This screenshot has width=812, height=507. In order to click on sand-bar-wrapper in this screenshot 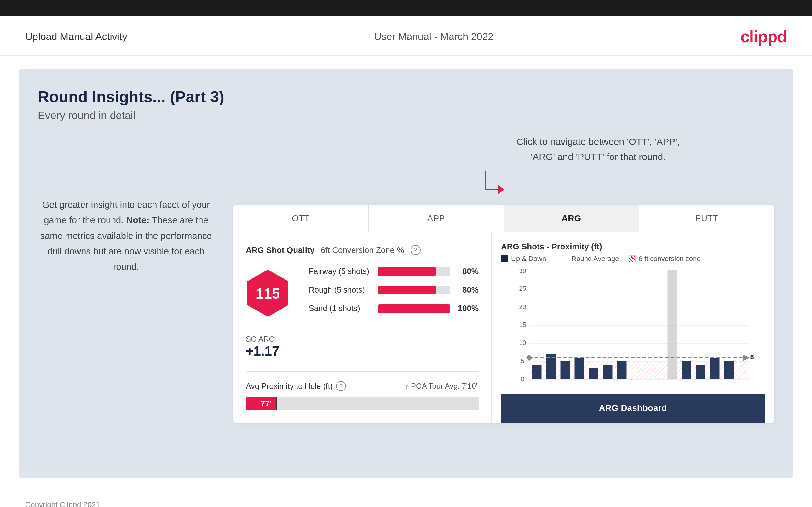, I will do `click(414, 308)`.